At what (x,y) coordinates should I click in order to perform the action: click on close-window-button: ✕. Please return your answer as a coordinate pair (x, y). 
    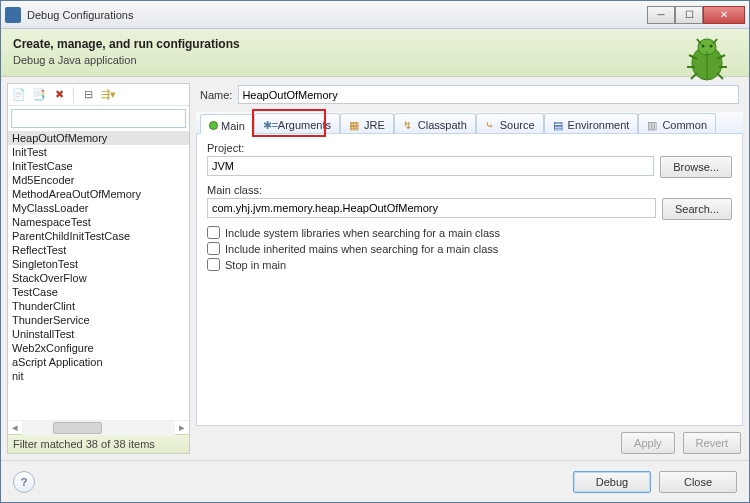
    Looking at the image, I should click on (724, 15).